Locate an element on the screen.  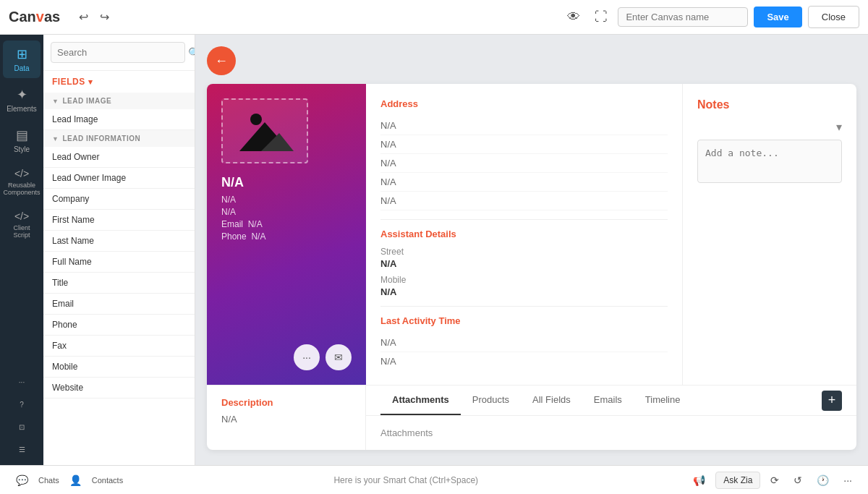
fields-header: FIELDS ▾ is located at coordinates (119, 82).